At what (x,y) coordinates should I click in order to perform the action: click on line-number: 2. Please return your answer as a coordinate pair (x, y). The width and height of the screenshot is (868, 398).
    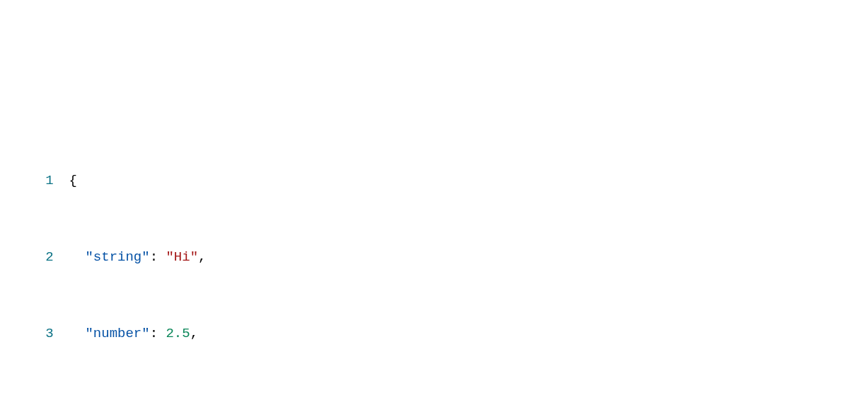
    Looking at the image, I should click on (37, 257).